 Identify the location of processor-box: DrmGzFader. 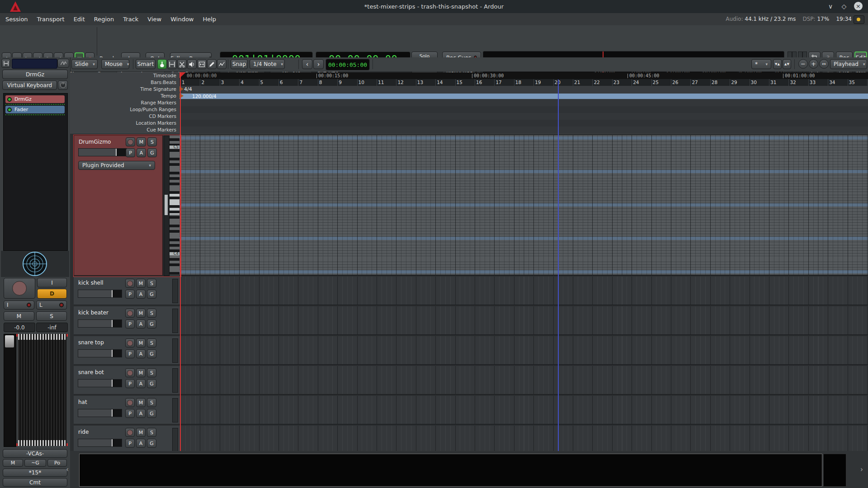
(35, 172).